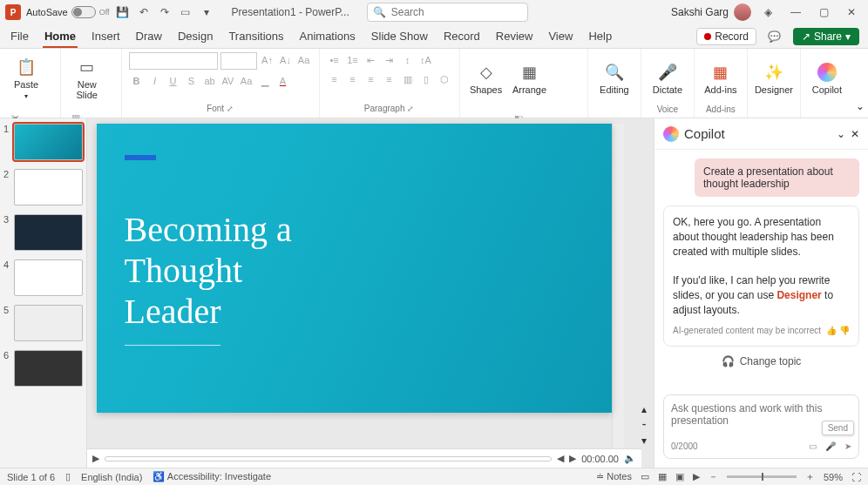 The width and height of the screenshot is (868, 485). I want to click on view-normal-icon: ▭, so click(645, 477).